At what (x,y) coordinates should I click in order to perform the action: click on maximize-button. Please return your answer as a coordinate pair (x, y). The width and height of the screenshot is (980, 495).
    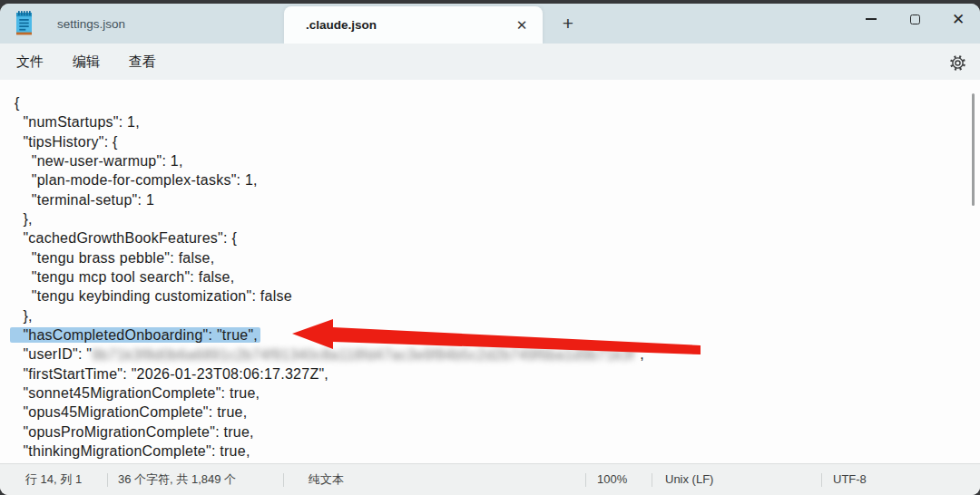
    Looking at the image, I should click on (915, 19).